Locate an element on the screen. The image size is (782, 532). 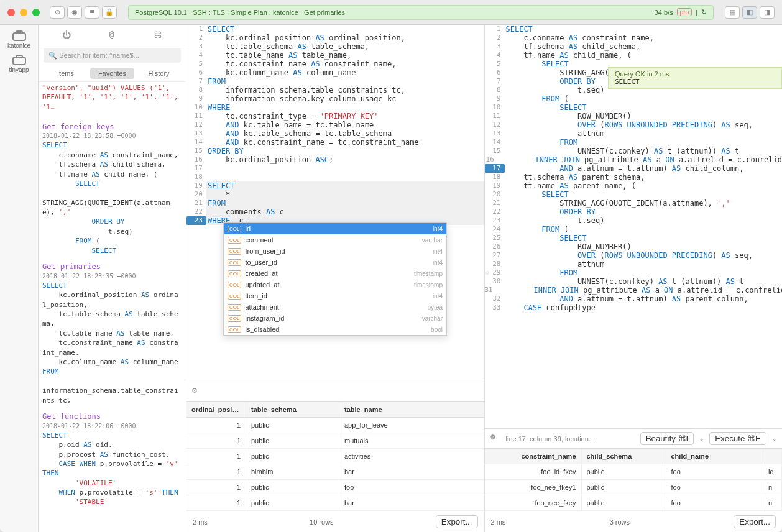
table-row: 1publicmutuals is located at coordinates (336, 441).